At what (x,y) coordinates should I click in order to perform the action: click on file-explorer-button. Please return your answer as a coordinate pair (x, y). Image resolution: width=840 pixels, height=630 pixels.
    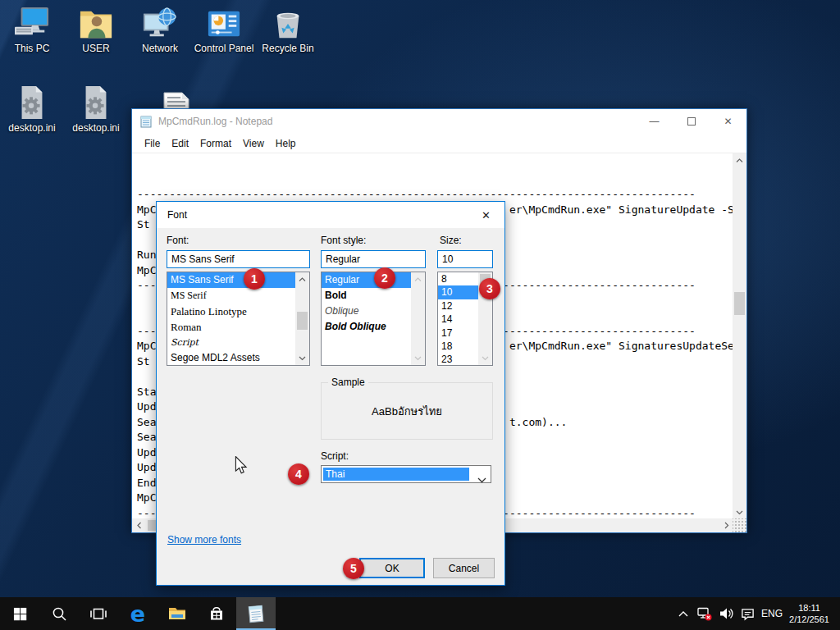
    Looking at the image, I should click on (177, 614).